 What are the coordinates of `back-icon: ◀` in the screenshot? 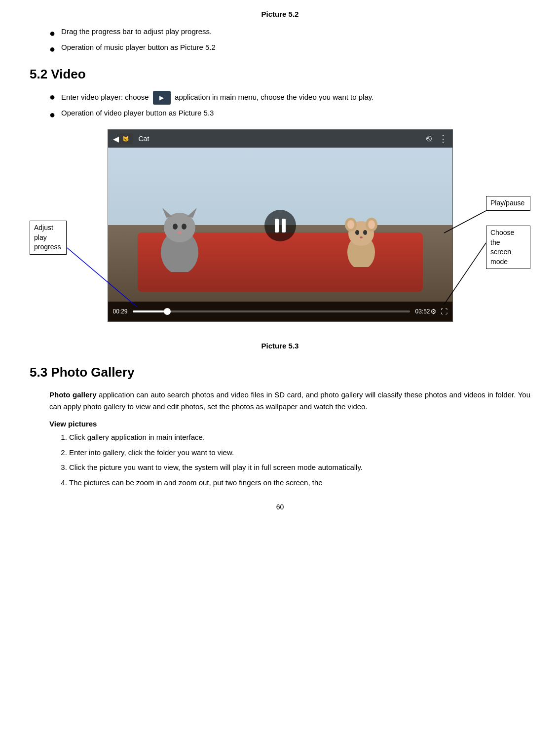 It's located at (116, 139).